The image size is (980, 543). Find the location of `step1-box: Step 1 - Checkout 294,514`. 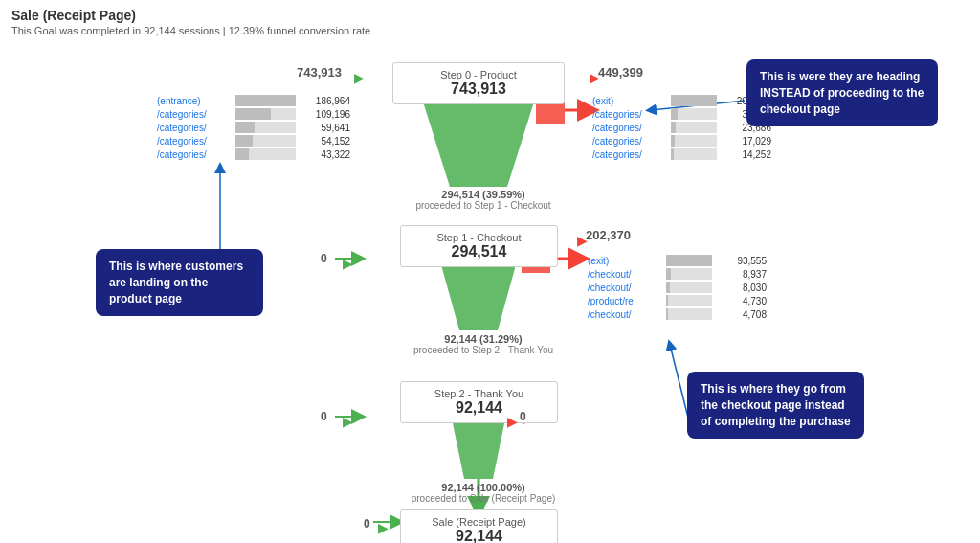

step1-box: Step 1 - Checkout 294,514 is located at coordinates (479, 246).